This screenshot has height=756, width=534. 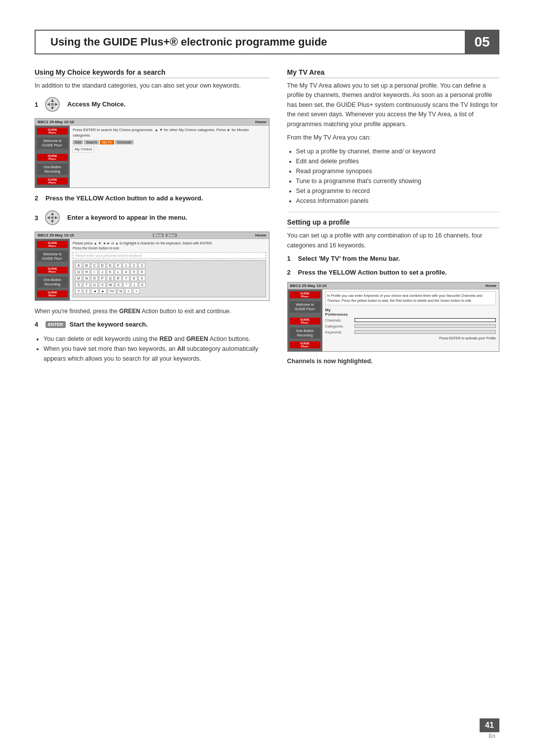 I want to click on screen2-mockup: BBC2 25-May 10:10 Back Save Home GUIDEPl…, so click(x=152, y=266).